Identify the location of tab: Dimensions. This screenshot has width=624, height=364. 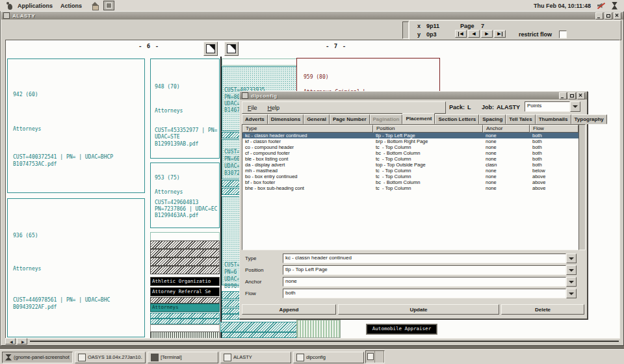
(286, 120).